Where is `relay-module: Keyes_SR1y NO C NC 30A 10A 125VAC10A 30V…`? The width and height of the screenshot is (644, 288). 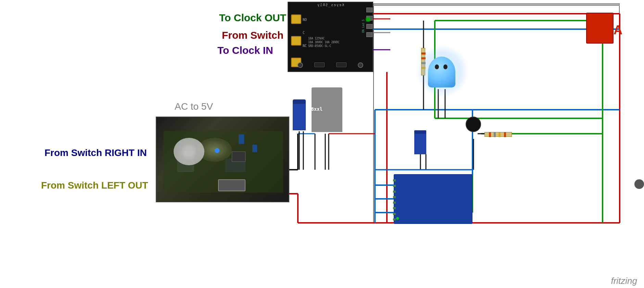 relay-module: Keyes_SR1y NO C NC 30A 10A 125VAC10A 30V… is located at coordinates (330, 37).